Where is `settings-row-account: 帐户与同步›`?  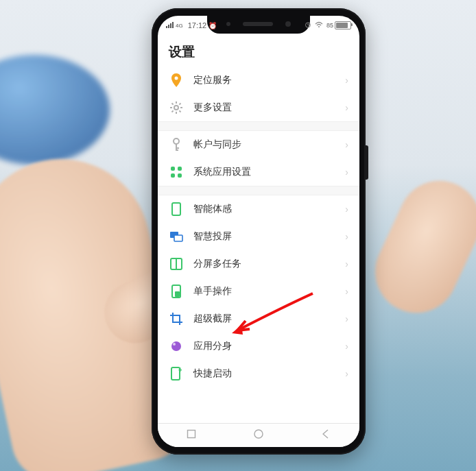
settings-row-account: 帐户与同步› is located at coordinates (259, 145).